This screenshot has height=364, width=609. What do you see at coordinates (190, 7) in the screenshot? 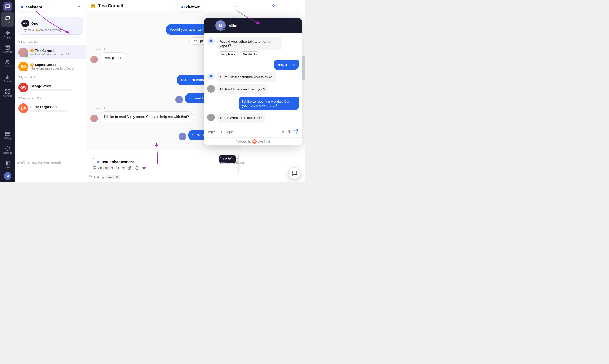
I see `ai-chatbot-label: AI chatbot` at bounding box center [190, 7].